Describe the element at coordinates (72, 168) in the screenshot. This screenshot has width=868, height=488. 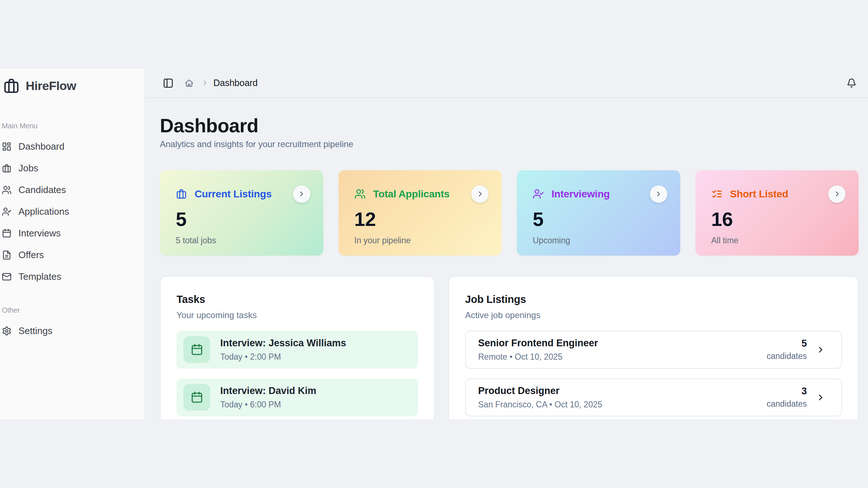
I see `sidebar-item-jobs: Jobs` at that location.